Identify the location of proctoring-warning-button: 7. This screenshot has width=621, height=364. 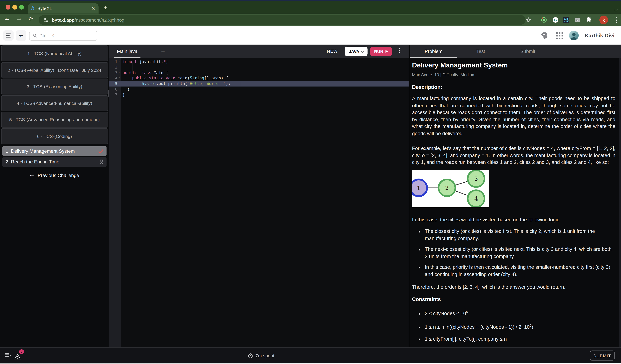
(19, 355).